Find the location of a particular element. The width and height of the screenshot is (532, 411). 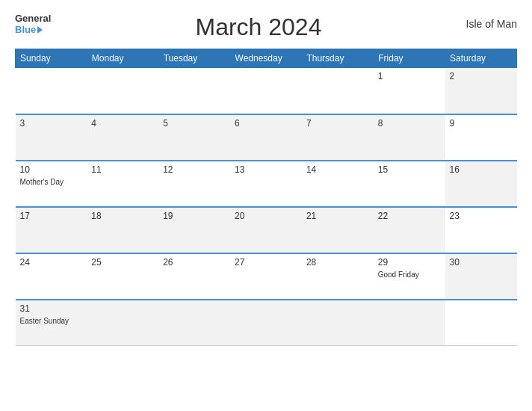

header-row: Sunday Monday Tuesday Wednesday Thursday… is located at coordinates (266, 58).